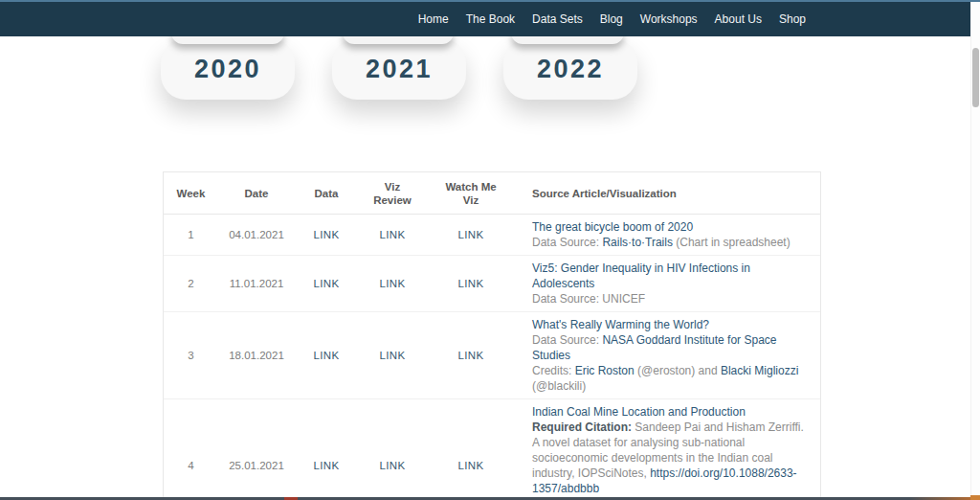  I want to click on source-paragraph: Indian Coal Mine Location and Production, so click(670, 412).